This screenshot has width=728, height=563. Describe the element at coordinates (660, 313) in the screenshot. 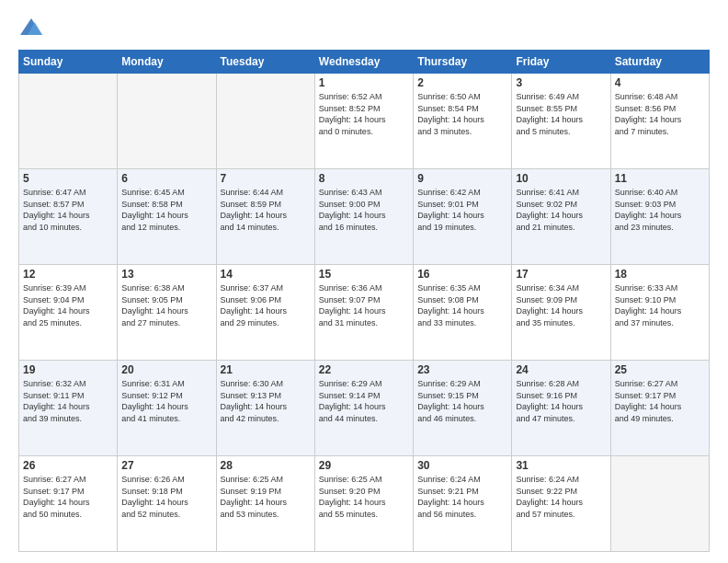

I see `calendar-cell: 18Sunrise: 6:33 AM Sunset: 9:10 PM Dayli…` at that location.